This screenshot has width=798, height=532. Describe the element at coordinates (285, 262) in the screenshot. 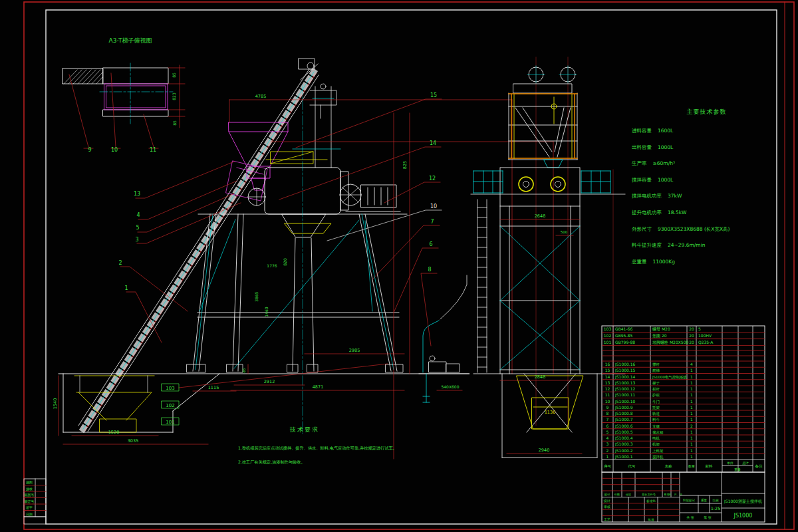

I see `dim-820: 820` at that location.